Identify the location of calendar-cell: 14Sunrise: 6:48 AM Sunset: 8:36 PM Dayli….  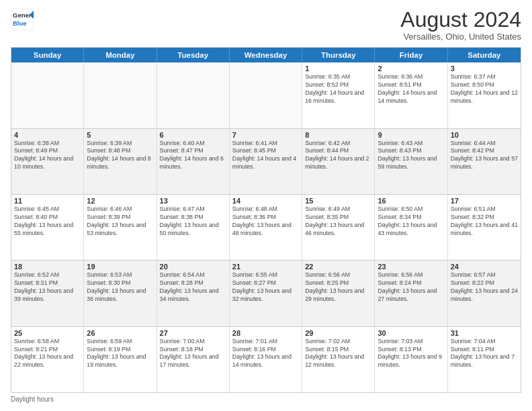
(266, 227).